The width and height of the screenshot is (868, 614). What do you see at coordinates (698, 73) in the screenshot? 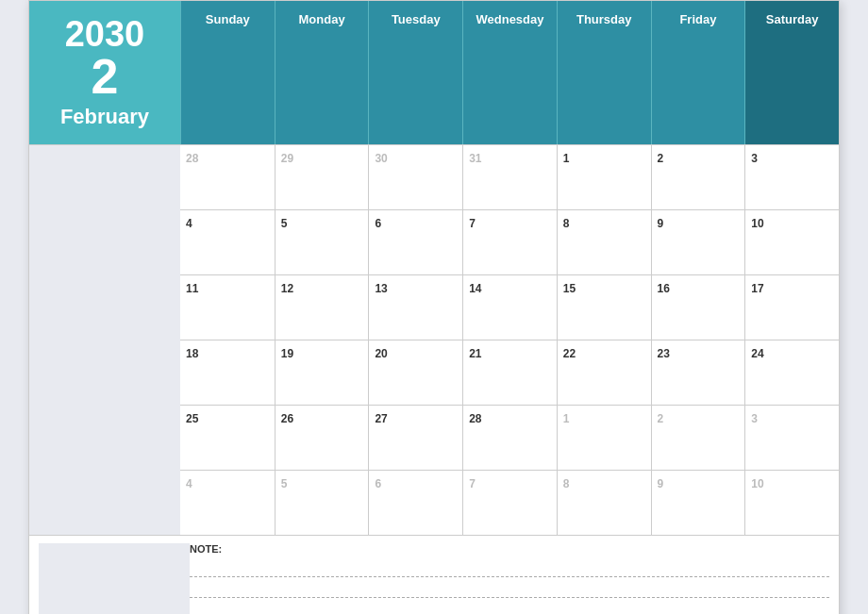
I see `day-header-friday: Friday` at bounding box center [698, 73].